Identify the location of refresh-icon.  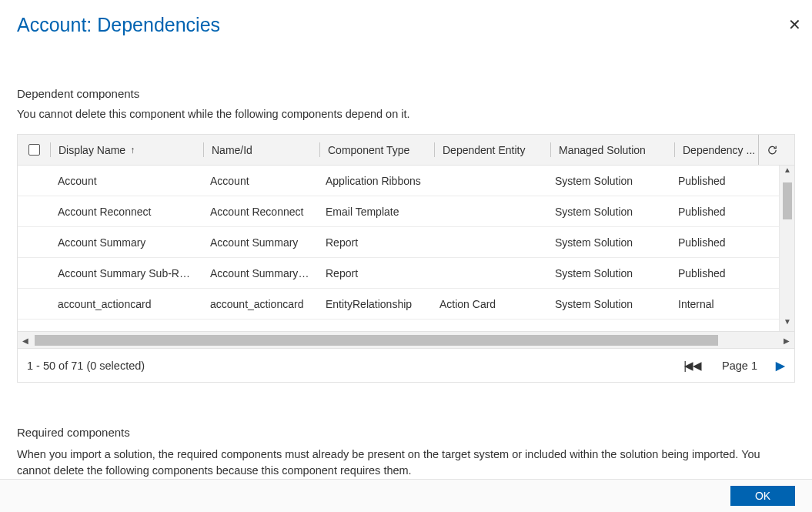
(773, 150).